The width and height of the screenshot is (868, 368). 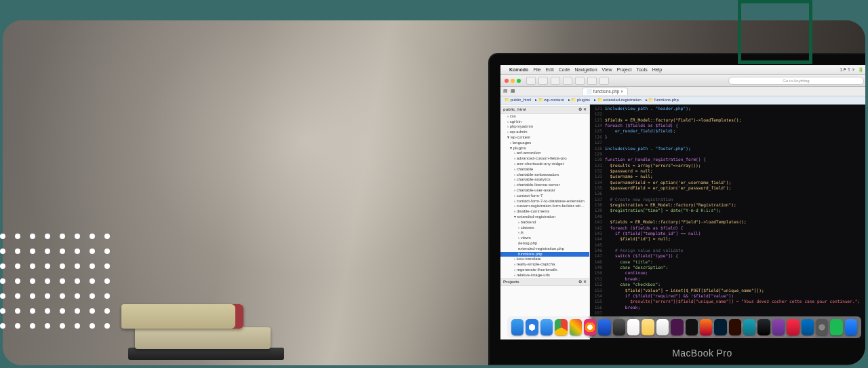 I want to click on code-line: 151 break;, so click(x=728, y=279).